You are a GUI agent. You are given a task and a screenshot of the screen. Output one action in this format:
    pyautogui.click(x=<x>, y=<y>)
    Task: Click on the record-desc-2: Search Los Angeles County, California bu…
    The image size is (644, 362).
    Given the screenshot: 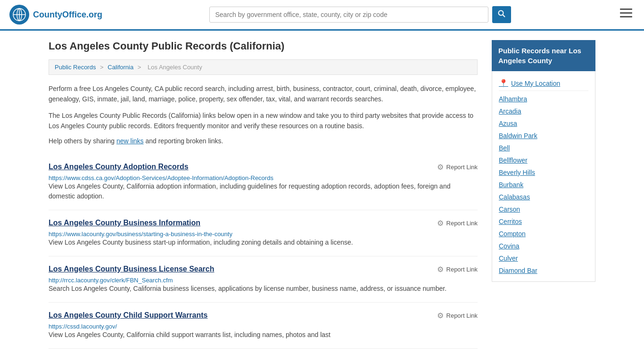 What is the action you would take?
    pyautogui.click(x=263, y=288)
    